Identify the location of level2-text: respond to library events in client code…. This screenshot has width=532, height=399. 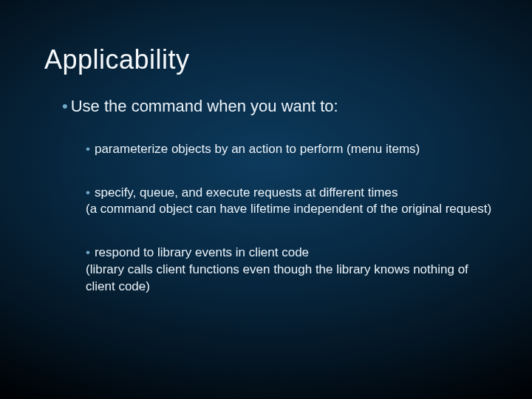
(277, 269).